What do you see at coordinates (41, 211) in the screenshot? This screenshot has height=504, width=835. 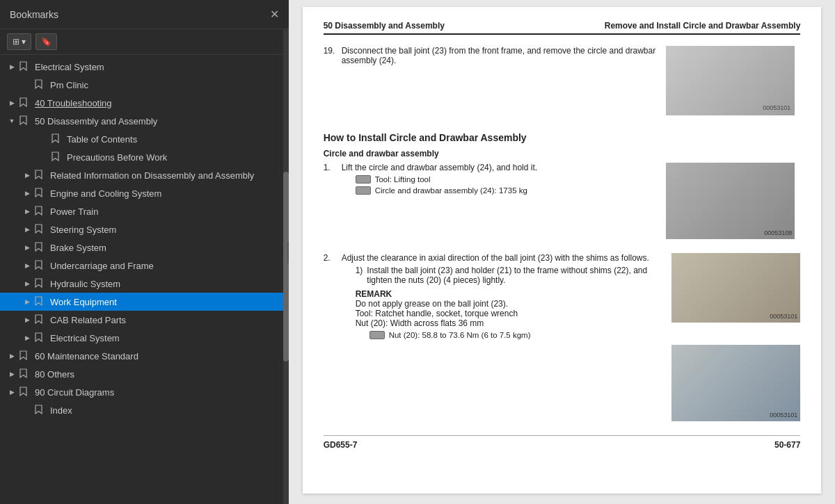 I see `bookmark-icon-power-train` at bounding box center [41, 211].